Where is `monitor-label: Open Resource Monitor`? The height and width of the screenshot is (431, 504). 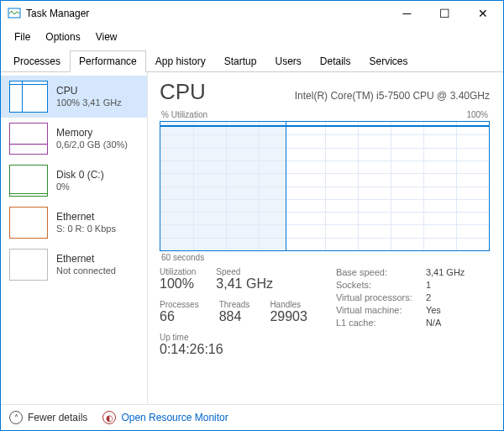
monitor-label: Open Resource Monitor is located at coordinates (175, 418).